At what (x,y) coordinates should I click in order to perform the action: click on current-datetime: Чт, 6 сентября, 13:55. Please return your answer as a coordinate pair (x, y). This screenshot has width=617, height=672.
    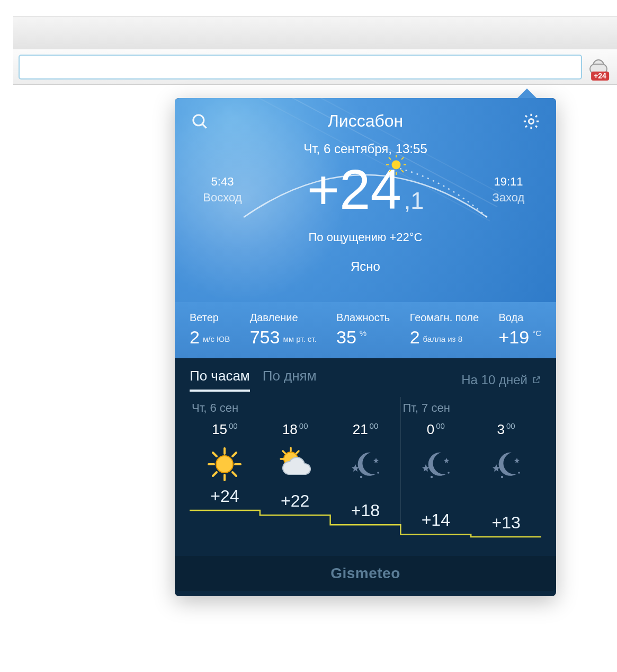
    Looking at the image, I should click on (365, 149).